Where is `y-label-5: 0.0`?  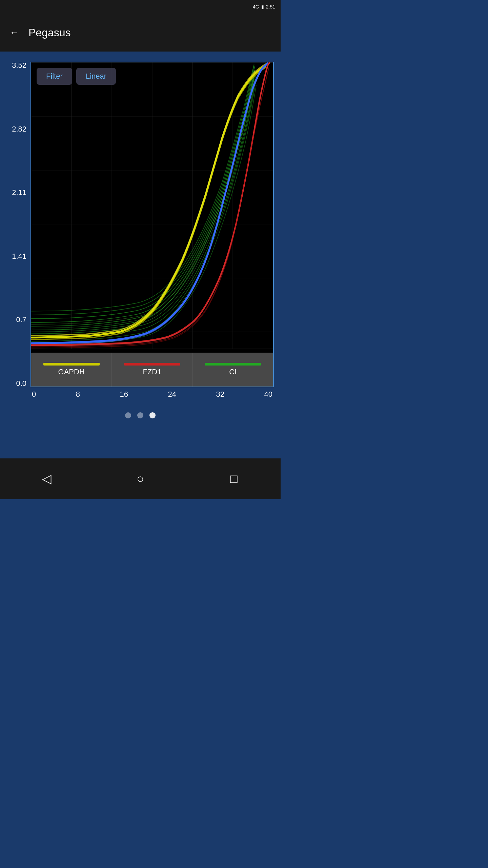
y-label-5: 0.0 is located at coordinates (21, 383).